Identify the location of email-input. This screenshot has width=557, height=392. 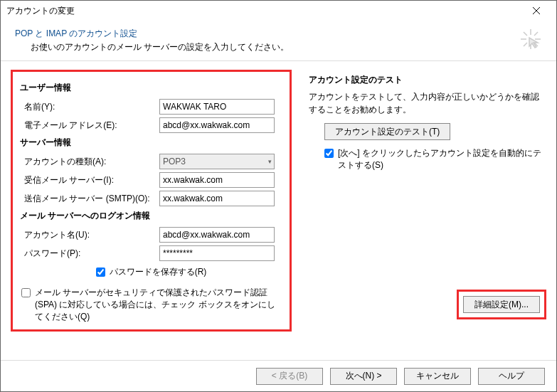
(217, 125).